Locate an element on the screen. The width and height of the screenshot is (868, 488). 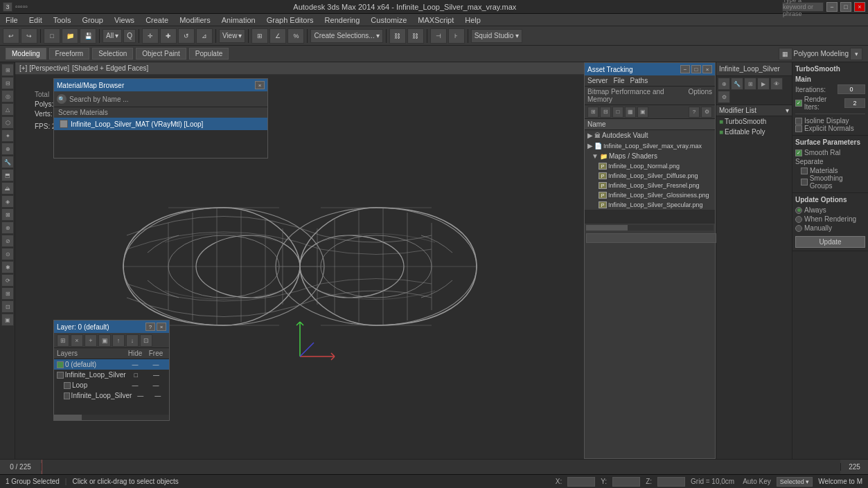
render-iters-input is located at coordinates (855, 103).